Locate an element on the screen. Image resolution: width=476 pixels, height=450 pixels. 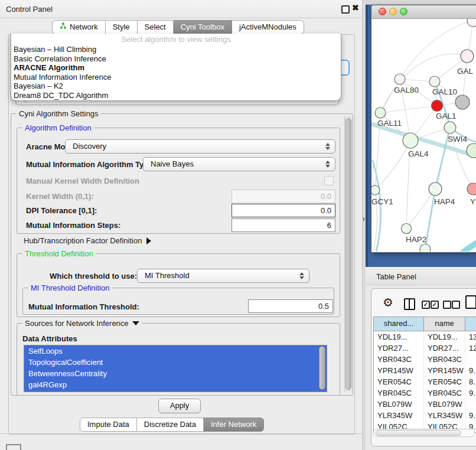
table-row: YDR27...YDR27...12 is located at coordinates (425, 348).